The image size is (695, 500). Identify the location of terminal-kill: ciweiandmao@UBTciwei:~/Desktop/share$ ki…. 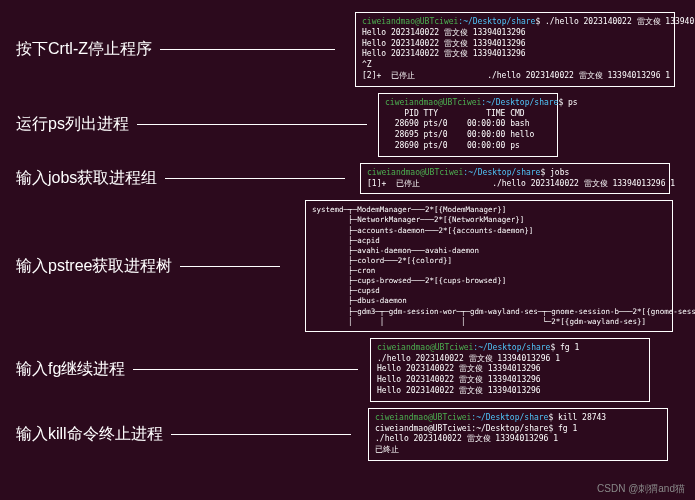
(518, 434).